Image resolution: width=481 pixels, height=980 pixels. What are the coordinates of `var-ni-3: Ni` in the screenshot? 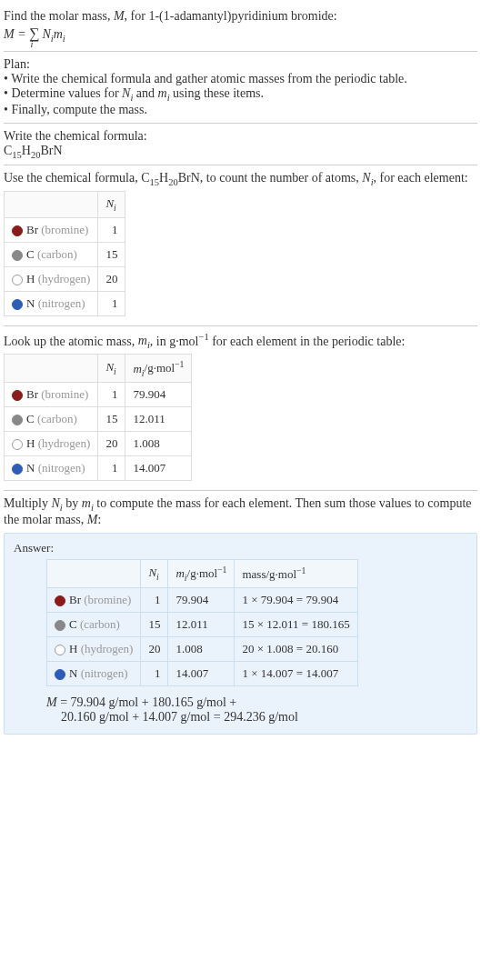 It's located at (57, 504).